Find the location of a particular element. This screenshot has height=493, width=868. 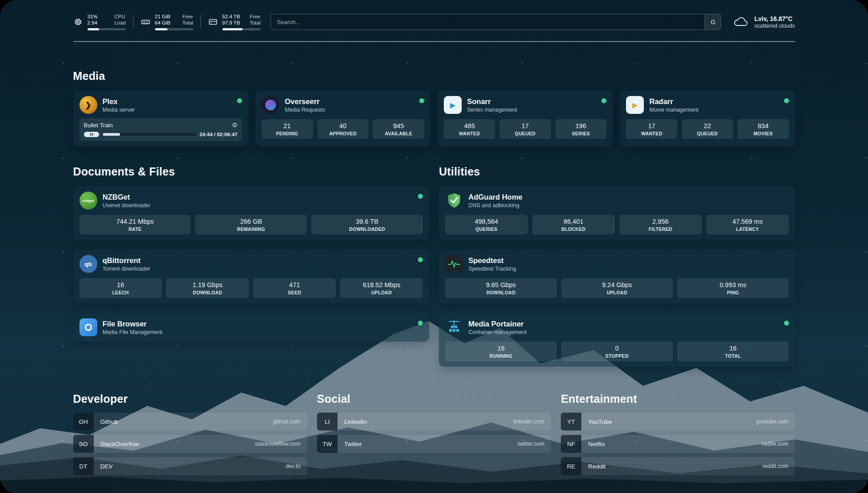

service-name: File Browser is located at coordinates (133, 324).